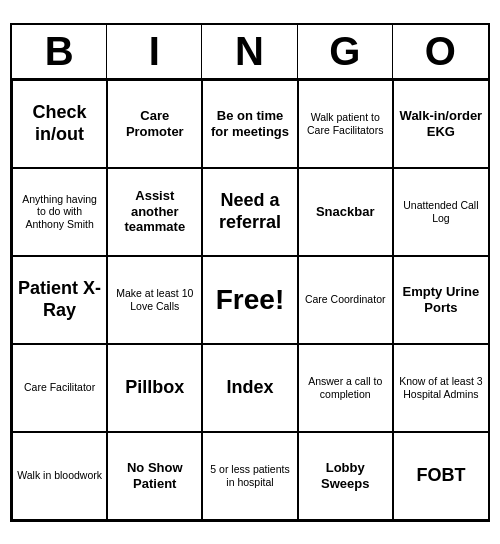 The image size is (500, 544). What do you see at coordinates (154, 476) in the screenshot?
I see `bingo-cell: No Show Patient` at bounding box center [154, 476].